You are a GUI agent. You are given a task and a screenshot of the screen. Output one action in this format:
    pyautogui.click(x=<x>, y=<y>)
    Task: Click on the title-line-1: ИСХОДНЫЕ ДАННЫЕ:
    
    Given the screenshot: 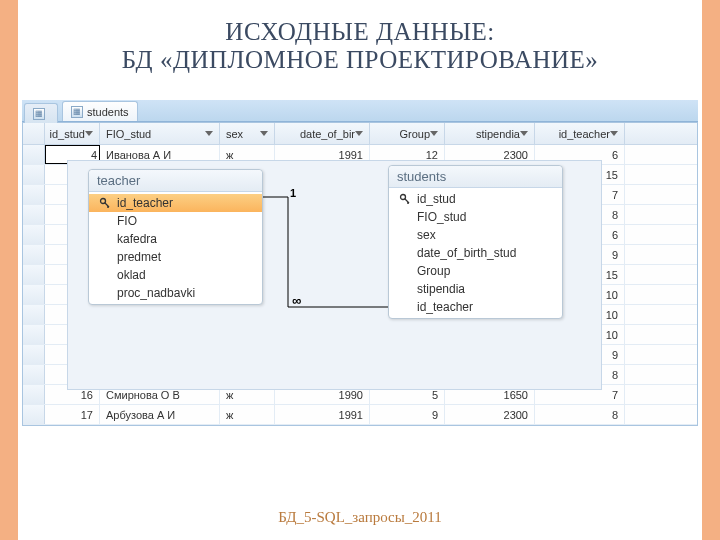 What is the action you would take?
    pyautogui.click(x=360, y=32)
    